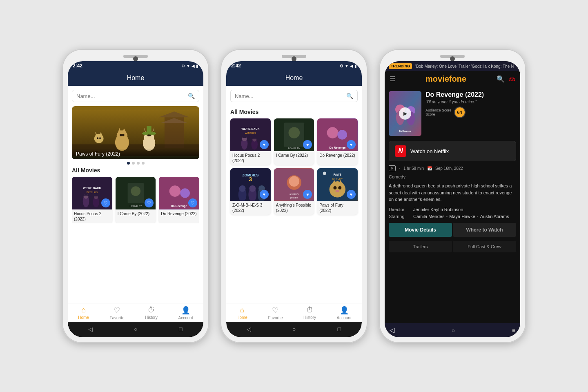 The image size is (588, 392). Describe the element at coordinates (193, 203) in the screenshot. I see `fav-btn-dorevenge-1: ♡` at that location.